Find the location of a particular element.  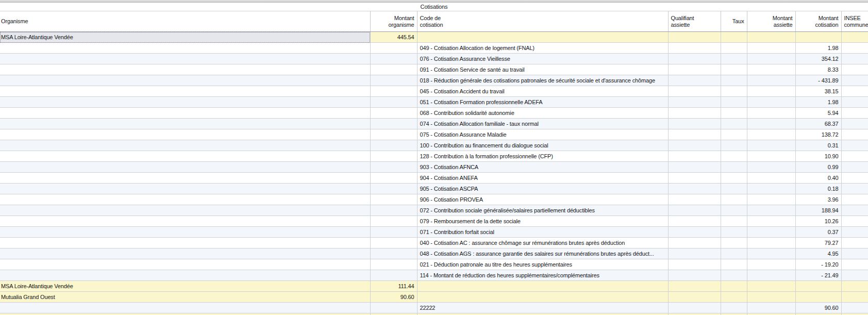

cell-montant-cotisation: - 19.20 is located at coordinates (819, 265).